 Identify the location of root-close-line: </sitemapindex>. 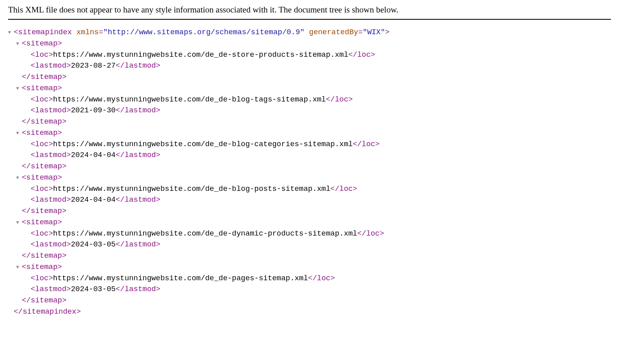
(310, 312).